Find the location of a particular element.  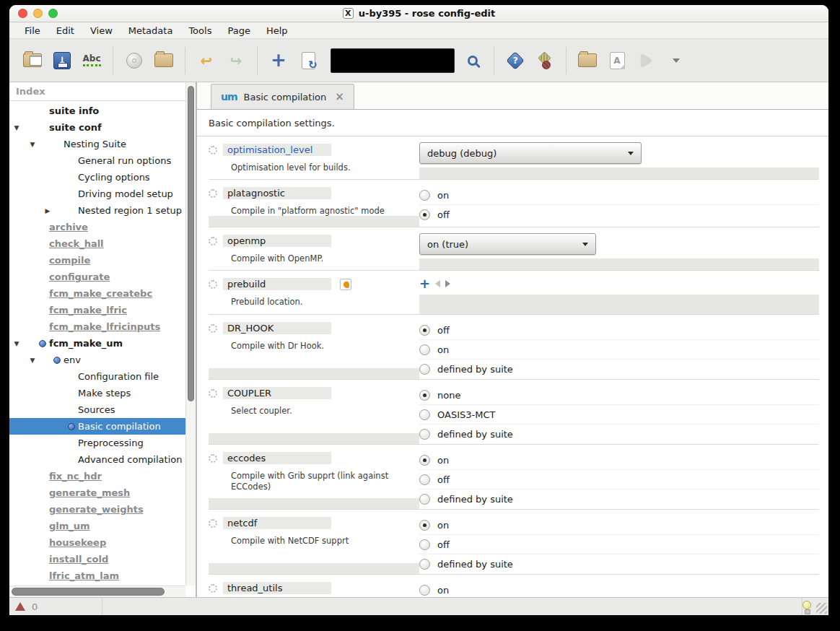

search-input is located at coordinates (393, 61).